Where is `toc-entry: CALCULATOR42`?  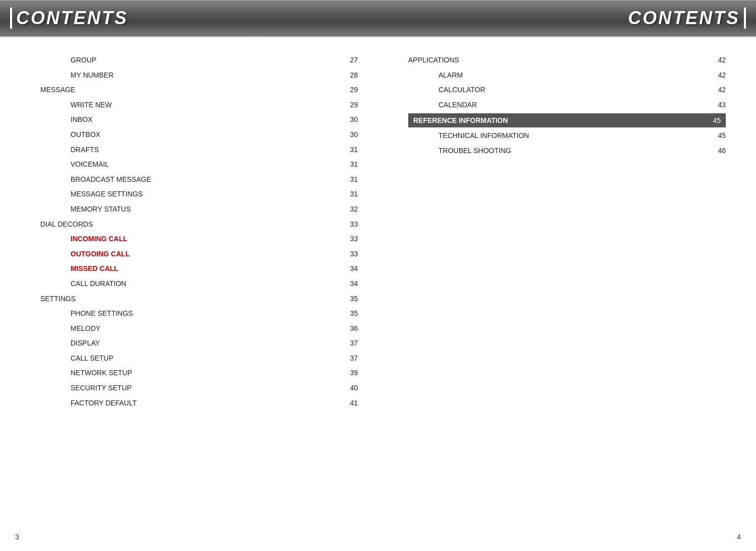
toc-entry: CALCULATOR42 is located at coordinates (567, 90).